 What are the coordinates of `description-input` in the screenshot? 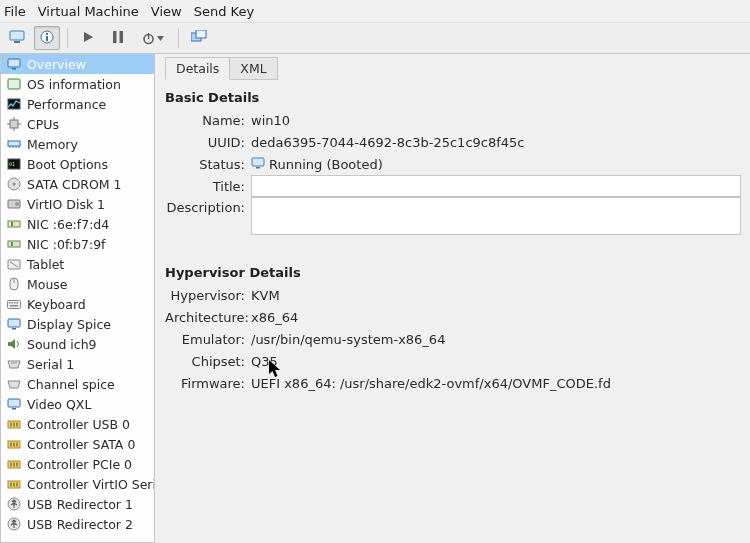 It's located at (496, 216).